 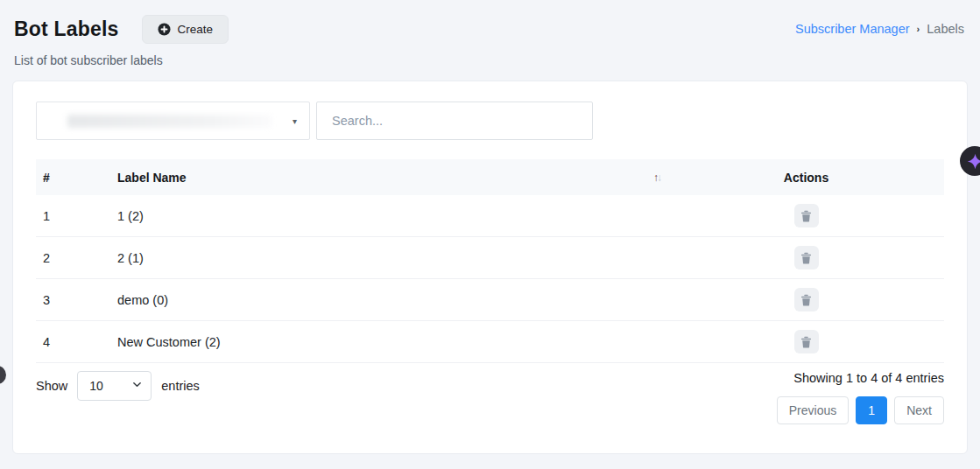 What do you see at coordinates (152, 178) in the screenshot?
I see `column-header-label-name-text: Label Name` at bounding box center [152, 178].